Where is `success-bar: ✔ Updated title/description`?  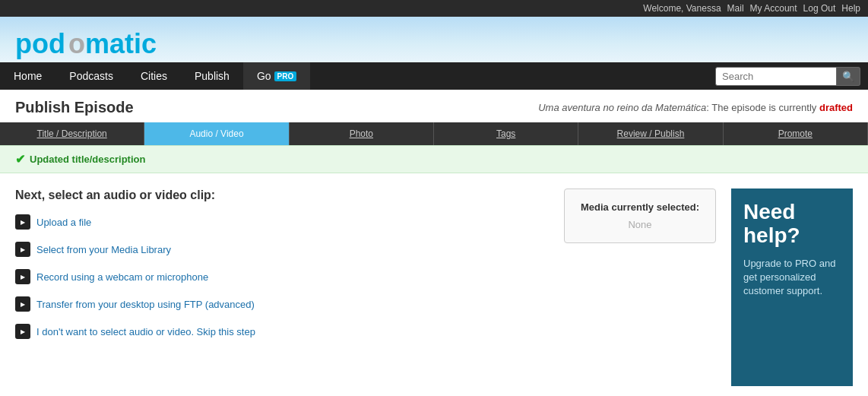 success-bar: ✔ Updated title/description is located at coordinates (434, 160).